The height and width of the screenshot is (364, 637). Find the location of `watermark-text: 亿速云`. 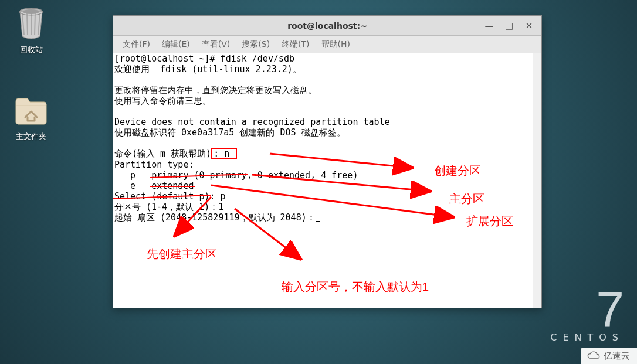

watermark-text: 亿速云 is located at coordinates (617, 356).